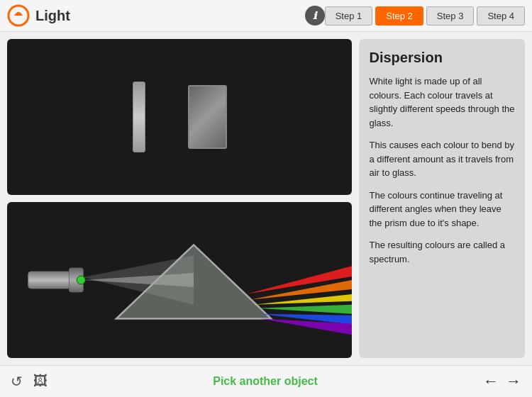 The image size is (532, 397). I want to click on rect-object, so click(207, 117).